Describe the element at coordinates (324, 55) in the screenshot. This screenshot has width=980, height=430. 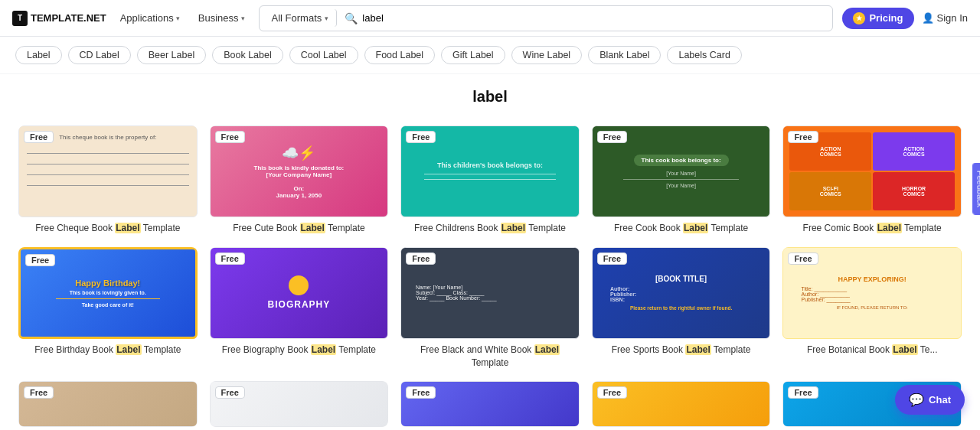
I see `chip-cool-label: Cool Label` at that location.